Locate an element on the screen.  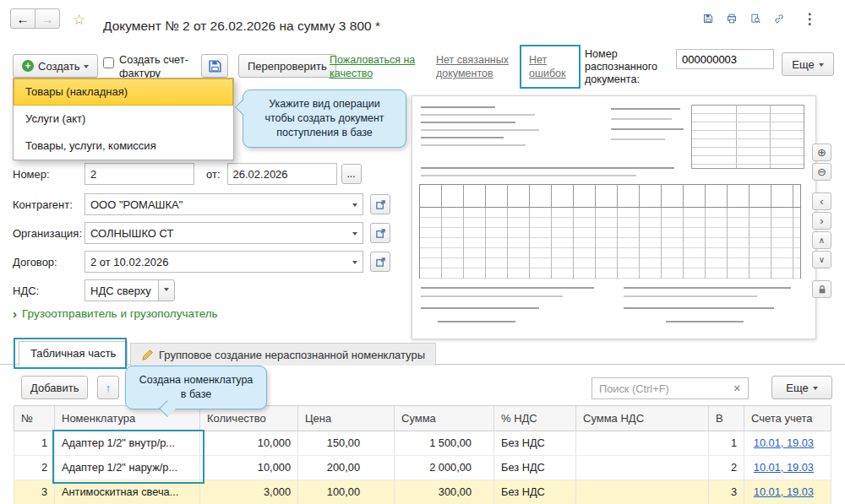
cell-price: 200,00 is located at coordinates (346, 468).